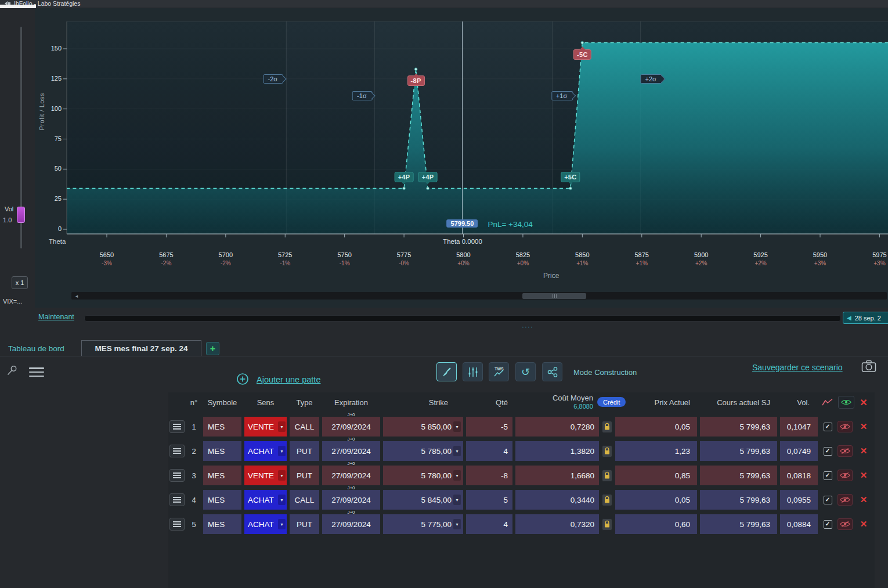  What do you see at coordinates (37, 372) in the screenshot?
I see `menu-icon` at bounding box center [37, 372].